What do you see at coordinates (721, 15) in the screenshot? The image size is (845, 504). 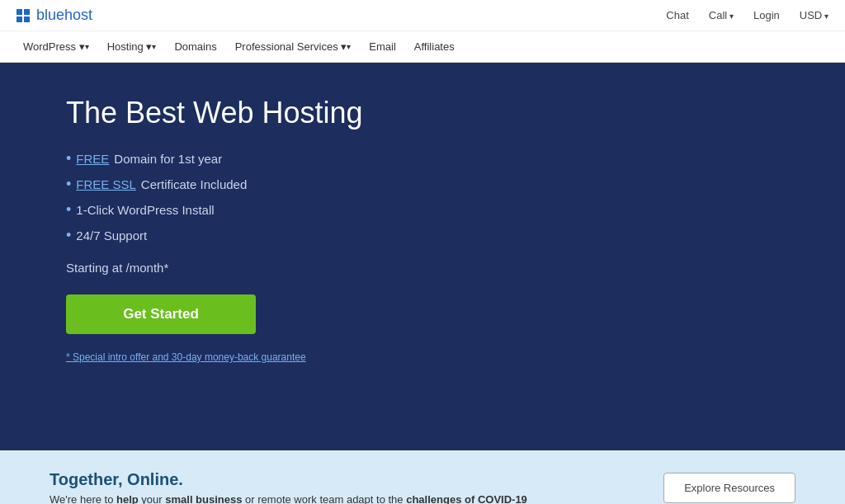 I see `call-link: Call` at bounding box center [721, 15].